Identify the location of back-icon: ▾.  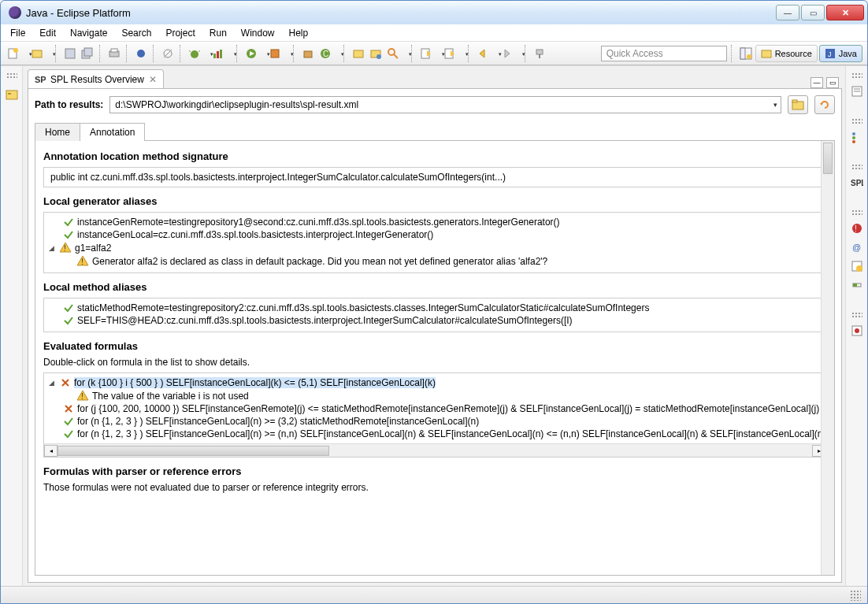
(486, 54).